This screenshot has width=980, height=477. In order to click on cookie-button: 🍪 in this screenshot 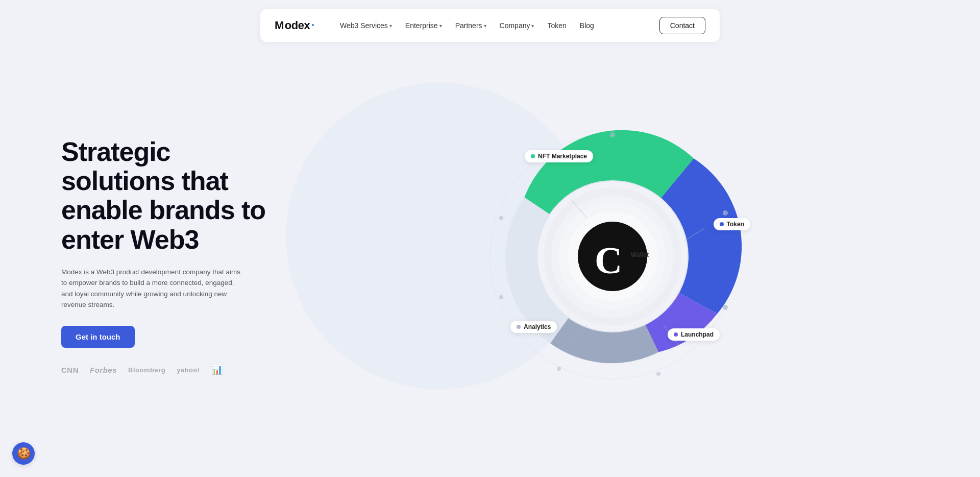, I will do `click(23, 454)`.